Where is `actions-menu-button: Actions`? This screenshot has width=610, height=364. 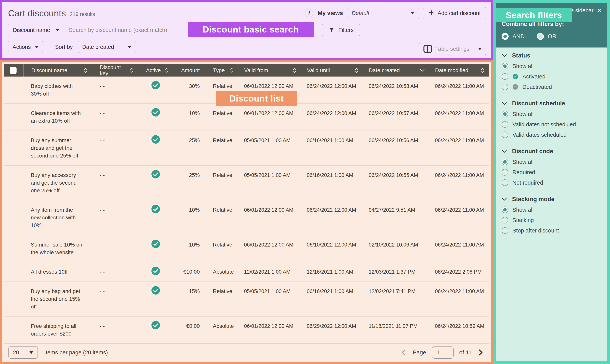
actions-menu-button: Actions is located at coordinates (26, 47).